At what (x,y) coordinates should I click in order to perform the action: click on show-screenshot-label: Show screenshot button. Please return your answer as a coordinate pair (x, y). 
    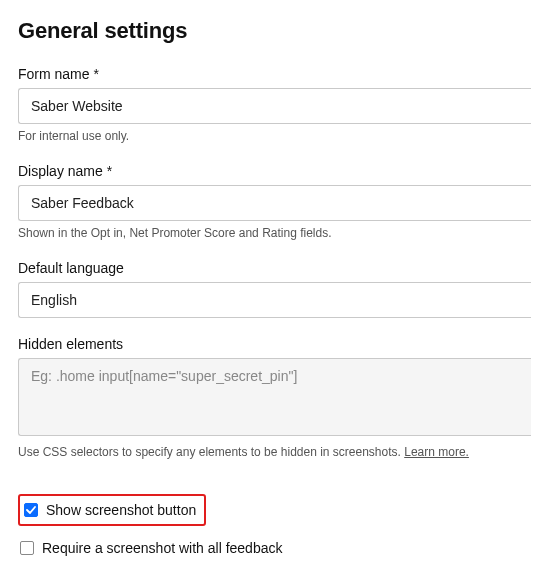
    Looking at the image, I should click on (121, 510).